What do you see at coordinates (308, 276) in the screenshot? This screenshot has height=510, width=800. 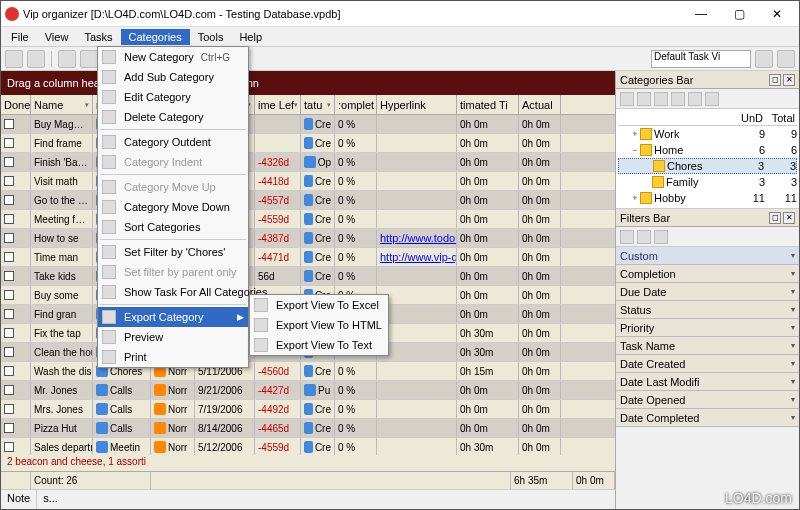 I see `table-row: Take kids56dCre0 %0h 0m0h 0m` at bounding box center [308, 276].